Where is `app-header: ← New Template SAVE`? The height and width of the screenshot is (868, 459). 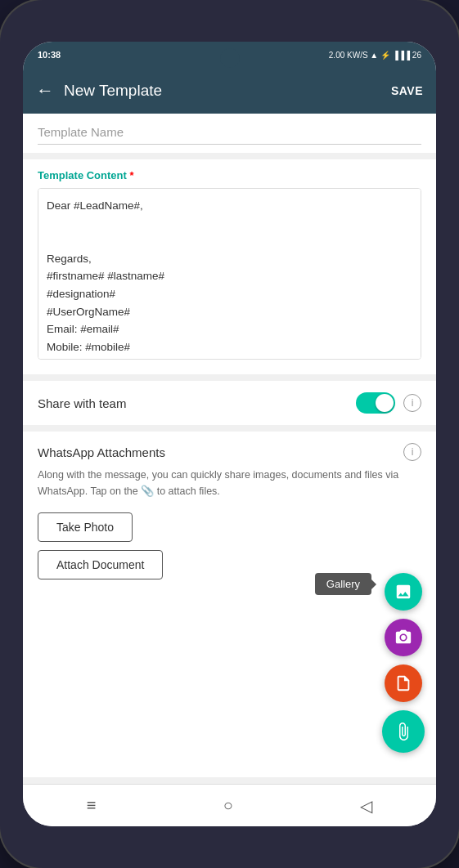
app-header: ← New Template SAVE is located at coordinates (229, 91).